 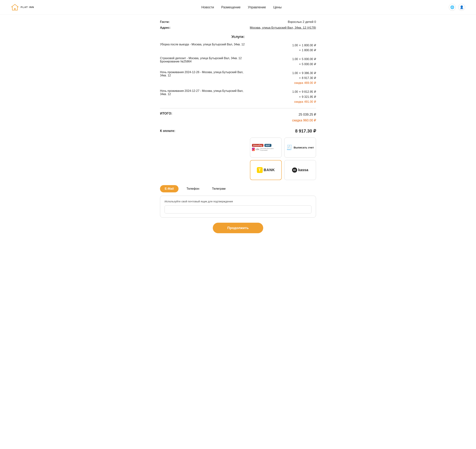 I want to click on service-unit-4: 9 812.95, so click(x=307, y=92).